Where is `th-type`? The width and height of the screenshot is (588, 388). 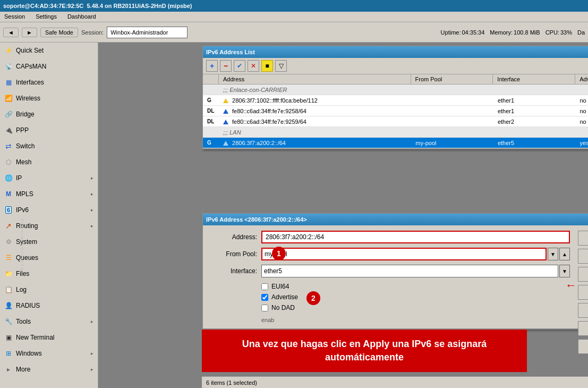 th-type is located at coordinates (211, 79).